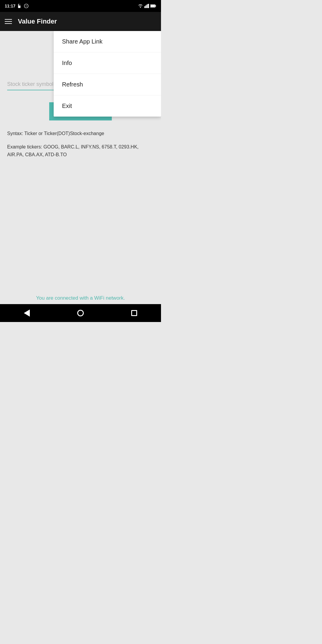  I want to click on home-icon, so click(80, 313).